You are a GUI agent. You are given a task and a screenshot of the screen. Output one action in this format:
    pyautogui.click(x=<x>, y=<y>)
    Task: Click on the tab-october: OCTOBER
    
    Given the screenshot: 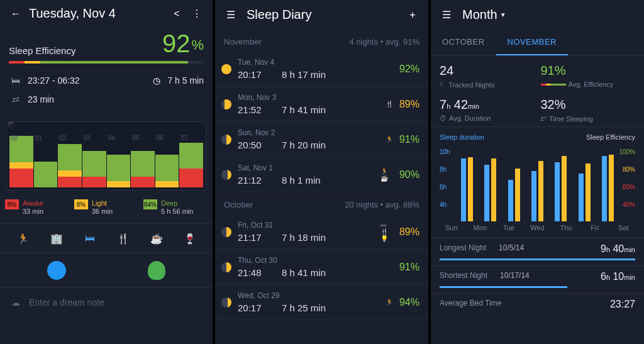 What is the action you would take?
    pyautogui.click(x=464, y=43)
    